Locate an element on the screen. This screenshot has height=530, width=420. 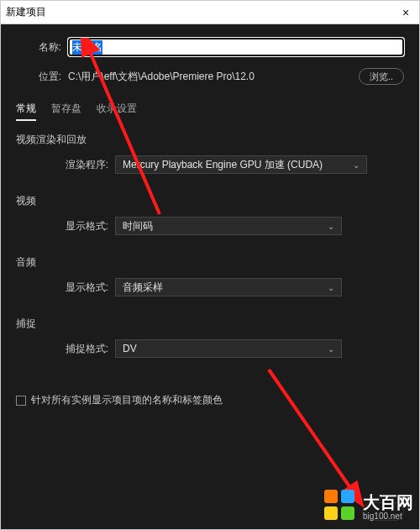
audio-format-row: 显示格式: 音频采样 ⌄ is located at coordinates (218, 287).